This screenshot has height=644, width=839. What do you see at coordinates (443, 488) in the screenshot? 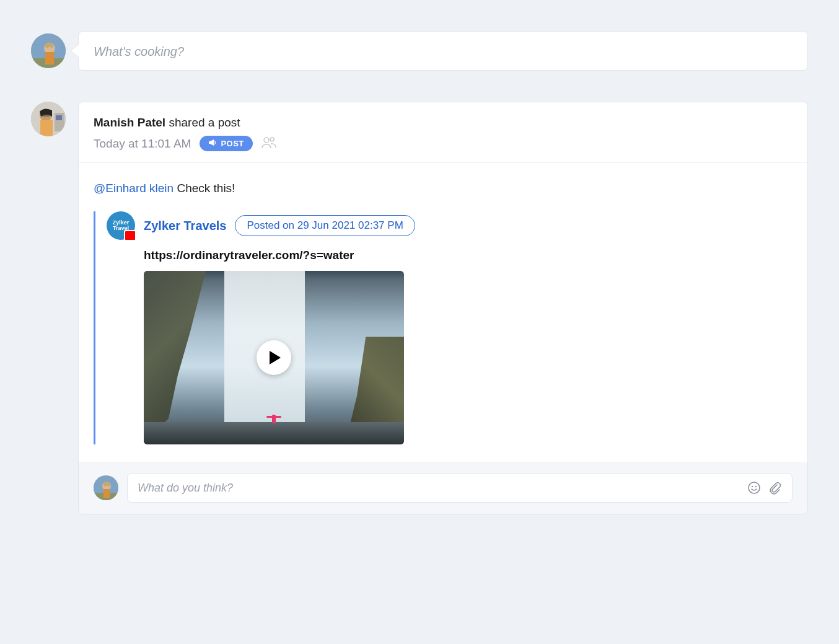
I see `comment-section: What do you think?` at bounding box center [443, 488].